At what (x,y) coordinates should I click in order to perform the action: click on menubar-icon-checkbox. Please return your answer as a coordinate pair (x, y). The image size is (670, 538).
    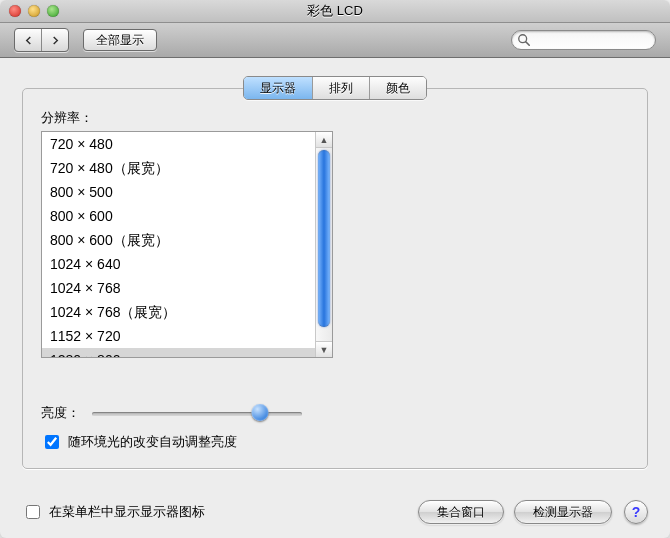
    Looking at the image, I should click on (33, 512).